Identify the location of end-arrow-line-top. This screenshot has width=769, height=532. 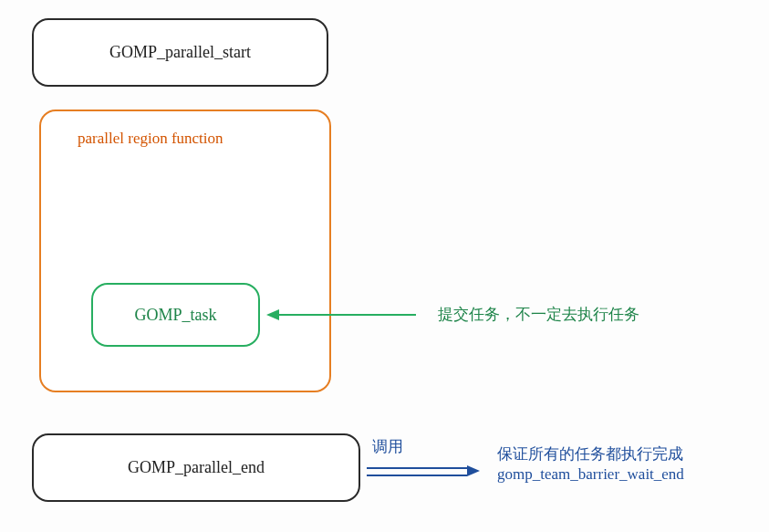
(417, 468).